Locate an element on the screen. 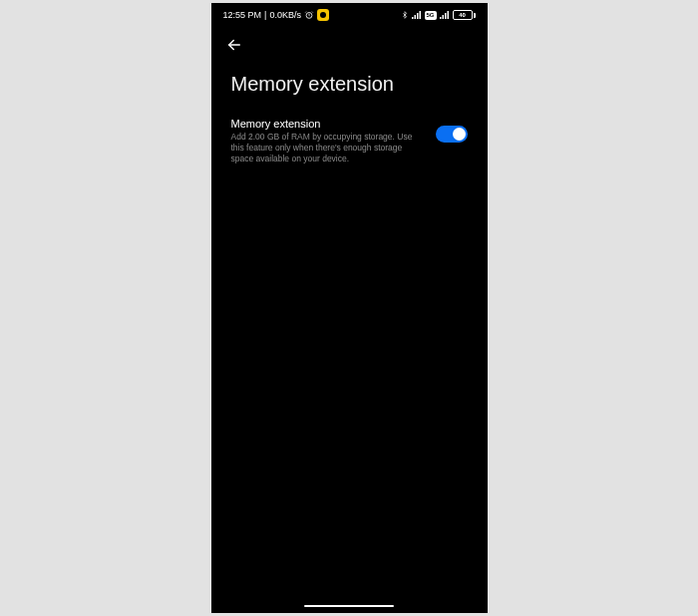 The width and height of the screenshot is (698, 616). setting-text-block: Memory extension Add 2.00 GB of RAM by o… is located at coordinates (329, 142).